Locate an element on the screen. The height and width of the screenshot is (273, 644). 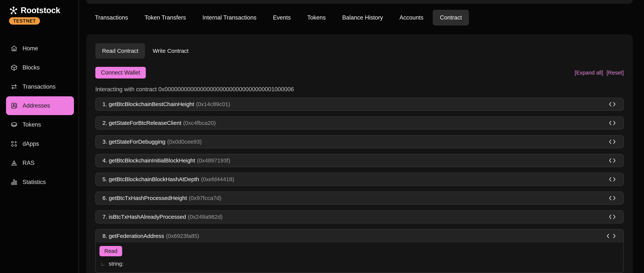
sidebar-item-label: Tokens is located at coordinates (32, 125).